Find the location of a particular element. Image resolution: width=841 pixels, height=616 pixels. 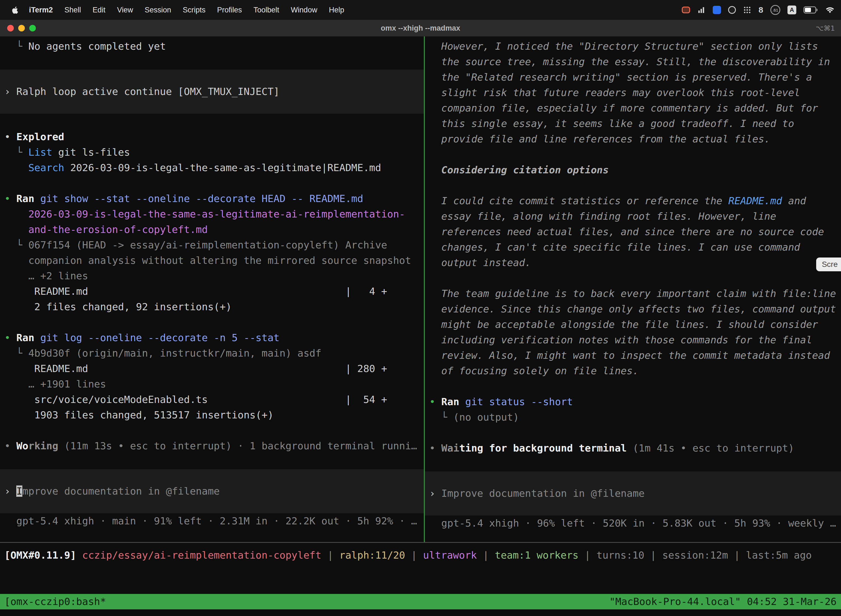

terminal-line: gpt-5.4 xhigh · 96% left · 520K in · 5.8… is located at coordinates (633, 524).